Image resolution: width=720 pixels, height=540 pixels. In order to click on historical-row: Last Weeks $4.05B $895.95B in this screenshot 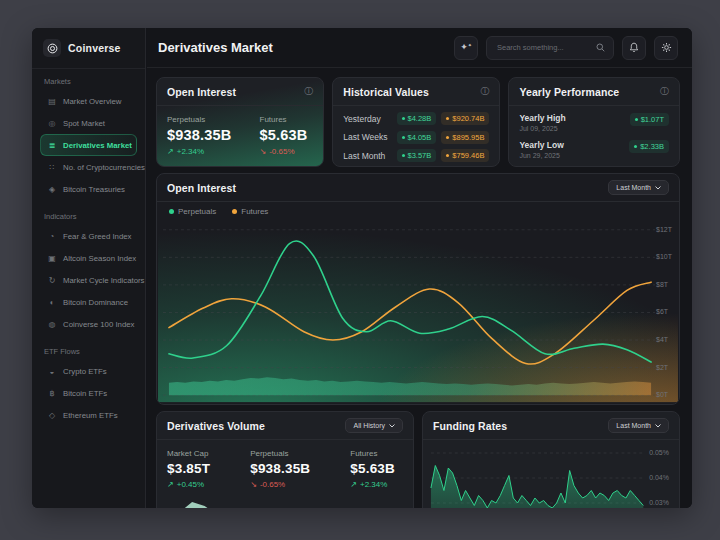, I will do `click(416, 138)`.